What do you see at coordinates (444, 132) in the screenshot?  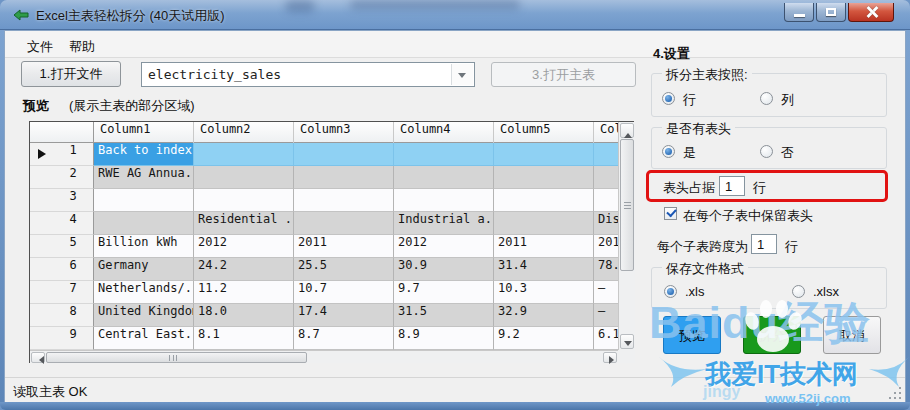 I see `column-header: Column4` at bounding box center [444, 132].